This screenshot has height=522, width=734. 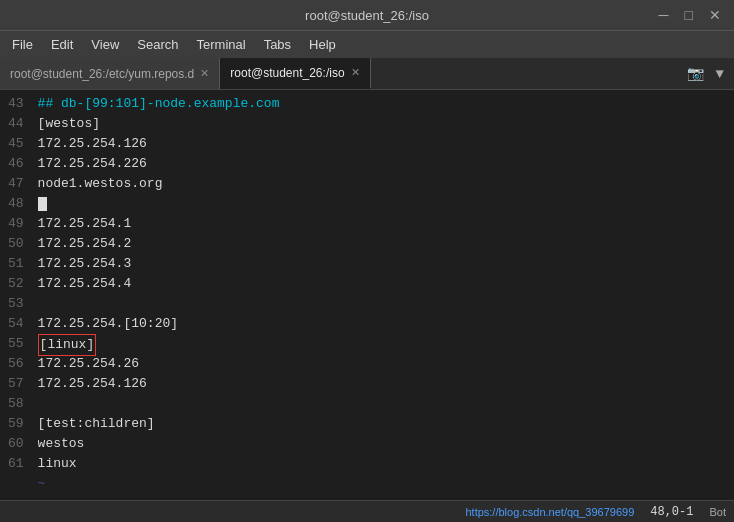 I want to click on line-number: 51, so click(x=20, y=264).